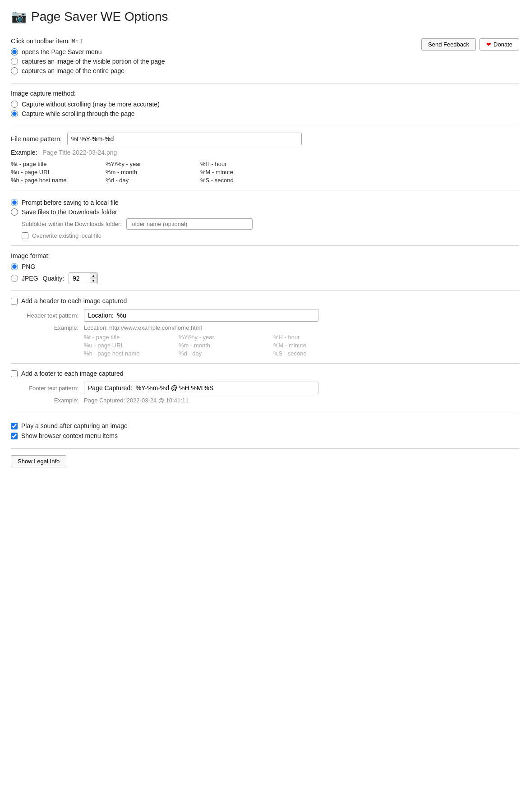 This screenshot has width=530, height=812. What do you see at coordinates (236, 164) in the screenshot?
I see `token-2: %H - hour` at bounding box center [236, 164].